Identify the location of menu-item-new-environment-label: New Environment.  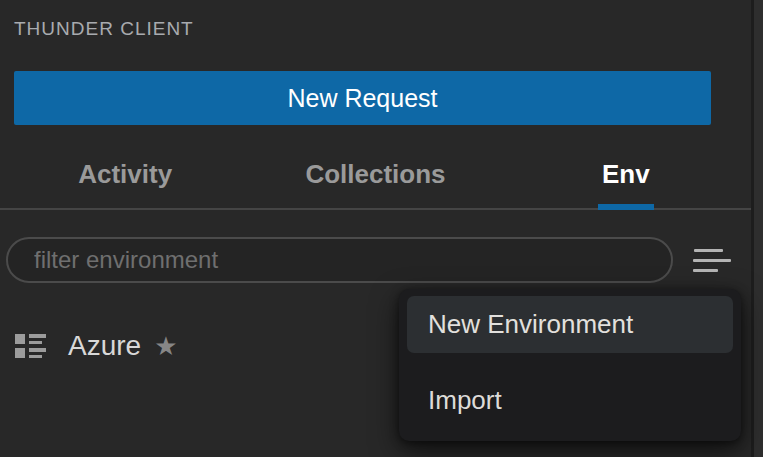
(530, 324).